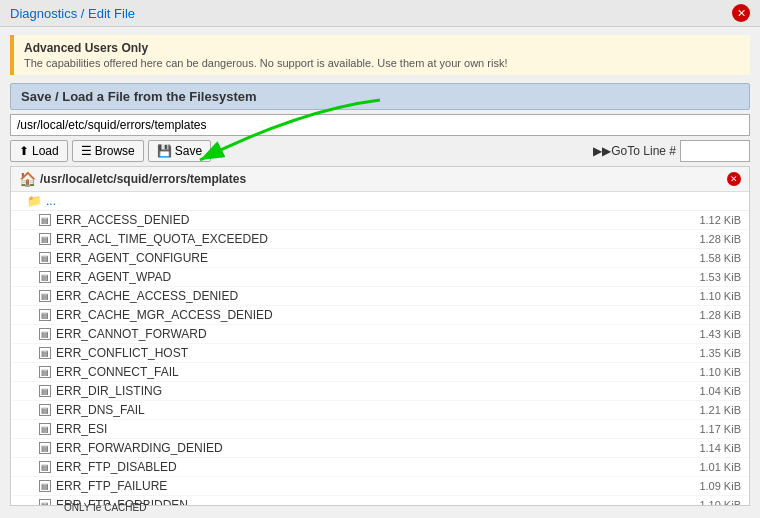 This screenshot has width=760, height=518. Describe the element at coordinates (720, 391) in the screenshot. I see `file-size: 1.04 KiB` at that location.